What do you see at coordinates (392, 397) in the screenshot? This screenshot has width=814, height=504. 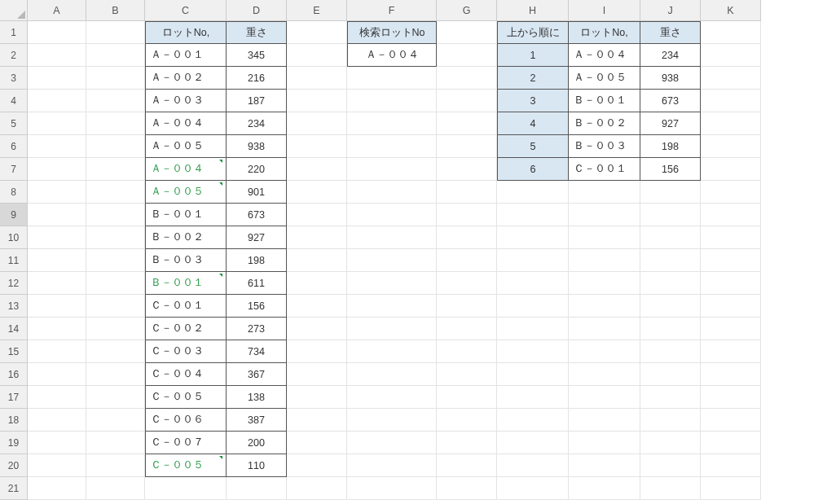 I see `cell-F17` at bounding box center [392, 397].